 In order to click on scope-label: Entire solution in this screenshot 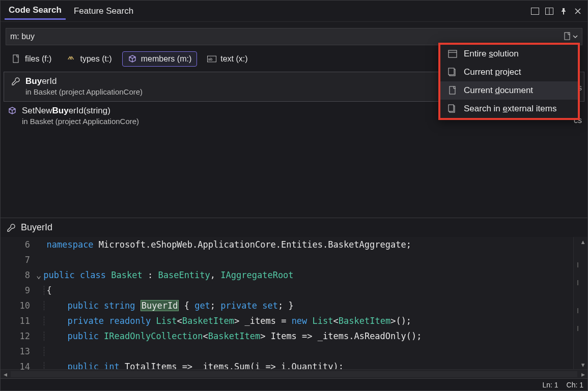, I will do `click(491, 54)`.